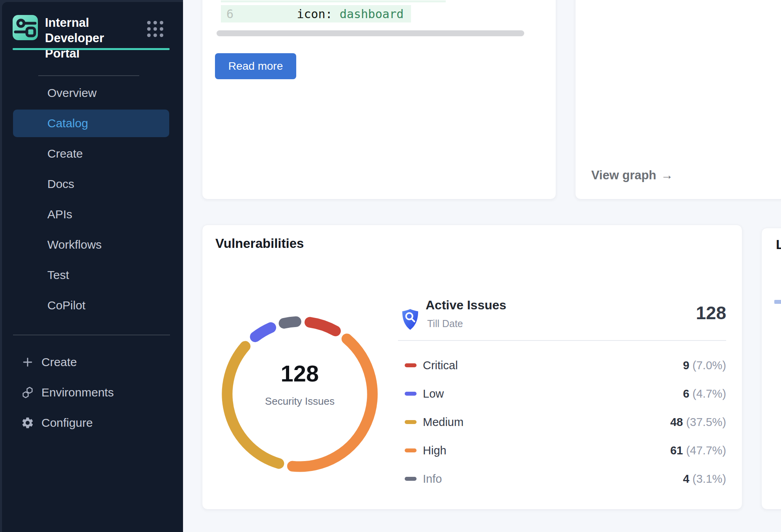 Image resolution: width=781 pixels, height=532 pixels. I want to click on donut-segment-medium, so click(253, 405).